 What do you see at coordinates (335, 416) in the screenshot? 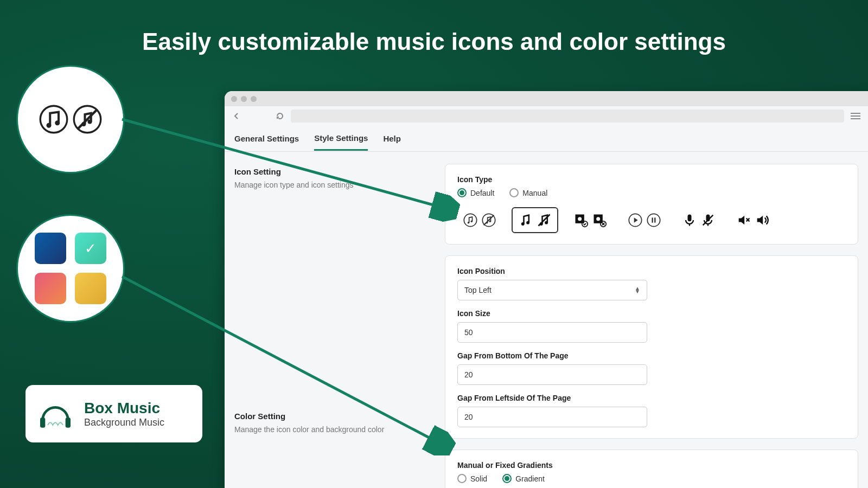
I see `color-setting-title: Color Setting` at bounding box center [335, 416].